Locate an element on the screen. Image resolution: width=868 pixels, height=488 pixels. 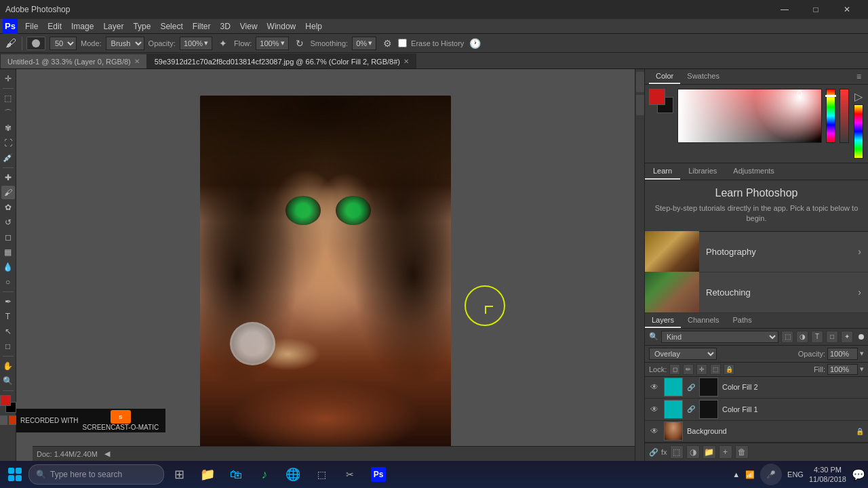
taskbar-explorer: 📁 is located at coordinates (208, 474).